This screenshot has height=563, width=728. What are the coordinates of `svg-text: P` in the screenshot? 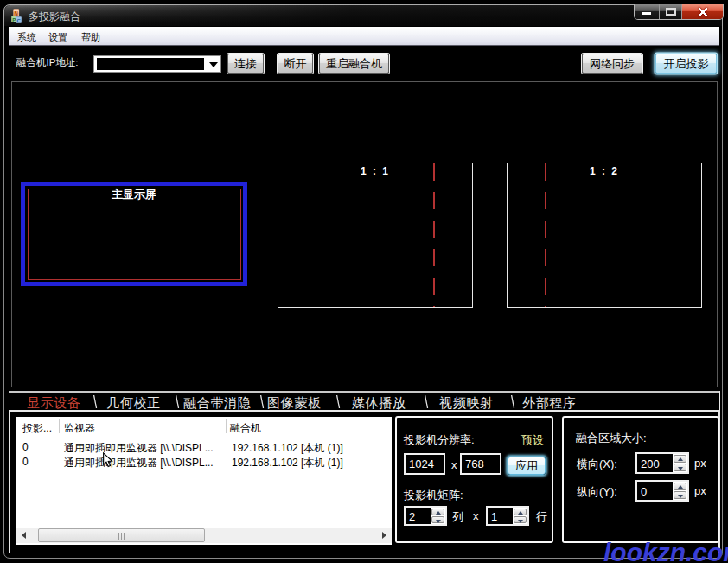 It's located at (14, 20).